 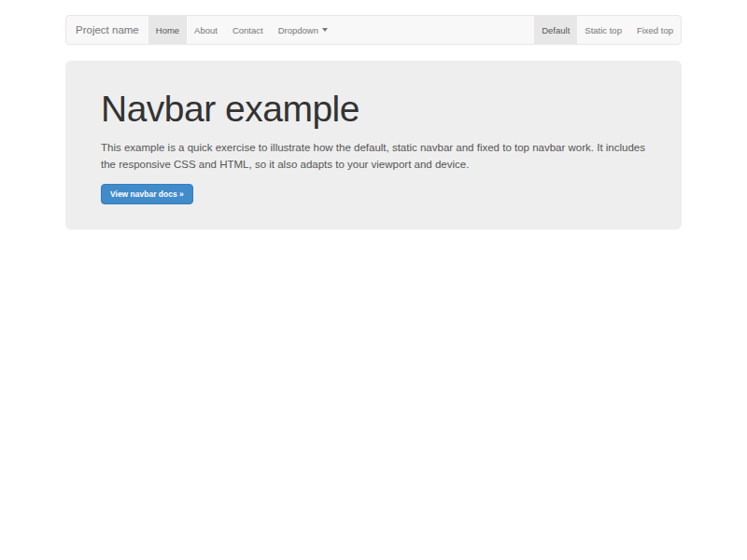 What do you see at coordinates (655, 30) in the screenshot?
I see `nav-item-fixed-top-label: Fixed top` at bounding box center [655, 30].